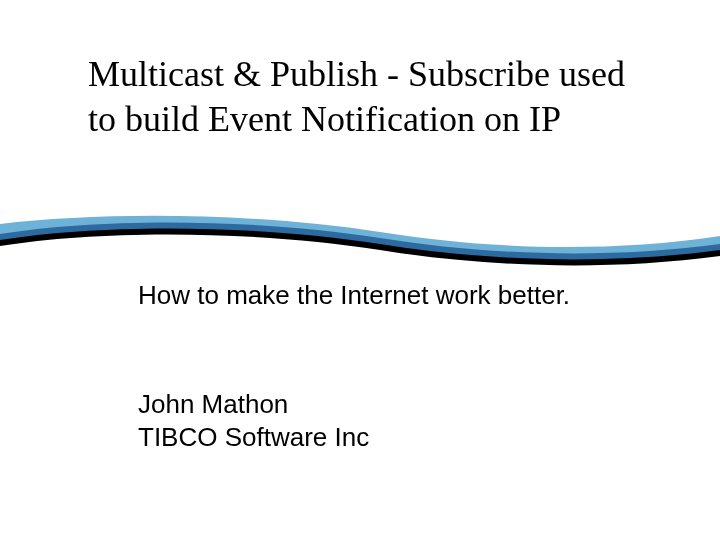 The width and height of the screenshot is (720, 540). I want to click on author-name: John Mathon, so click(254, 404).